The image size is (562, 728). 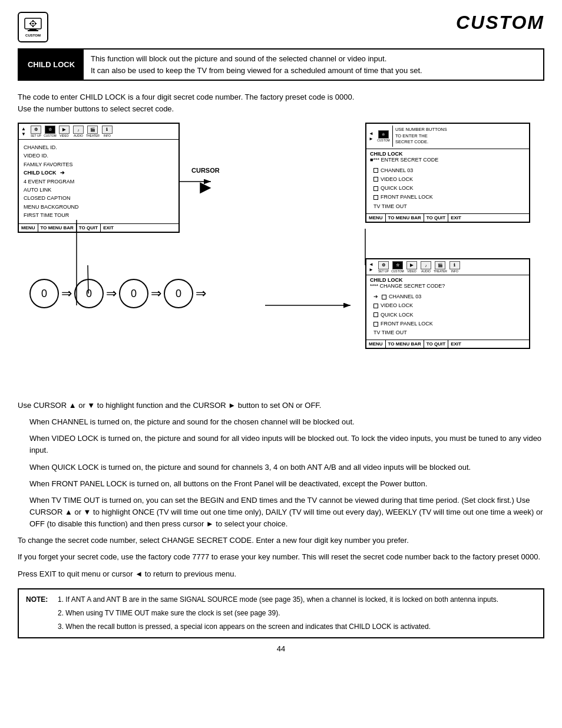 What do you see at coordinates (500, 22) in the screenshot?
I see `page-title: CUSTOM` at bounding box center [500, 22].